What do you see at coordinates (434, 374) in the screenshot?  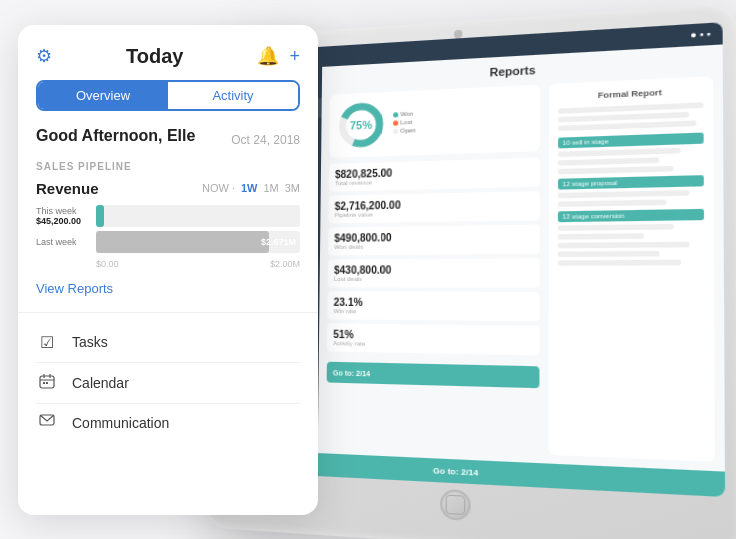 I see `ipad-green-action-bar: Go to: 2/14` at bounding box center [434, 374].